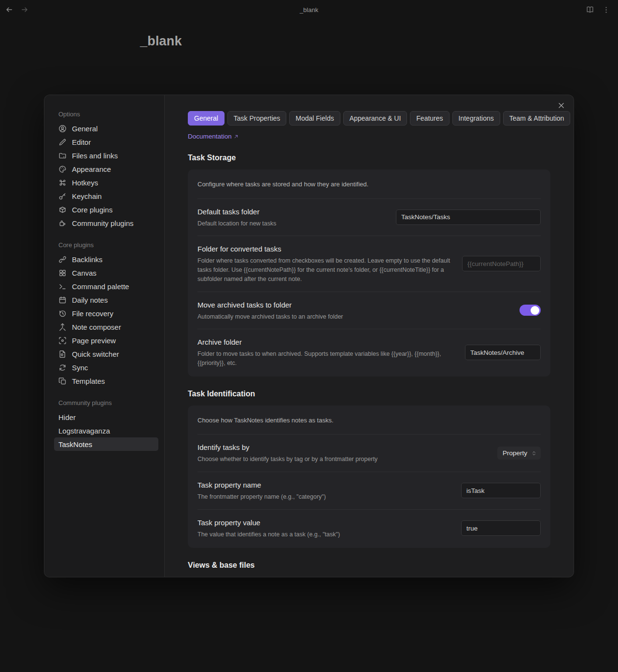  What do you see at coordinates (237, 211) in the screenshot?
I see `setting-name: Default tasks folder` at bounding box center [237, 211].